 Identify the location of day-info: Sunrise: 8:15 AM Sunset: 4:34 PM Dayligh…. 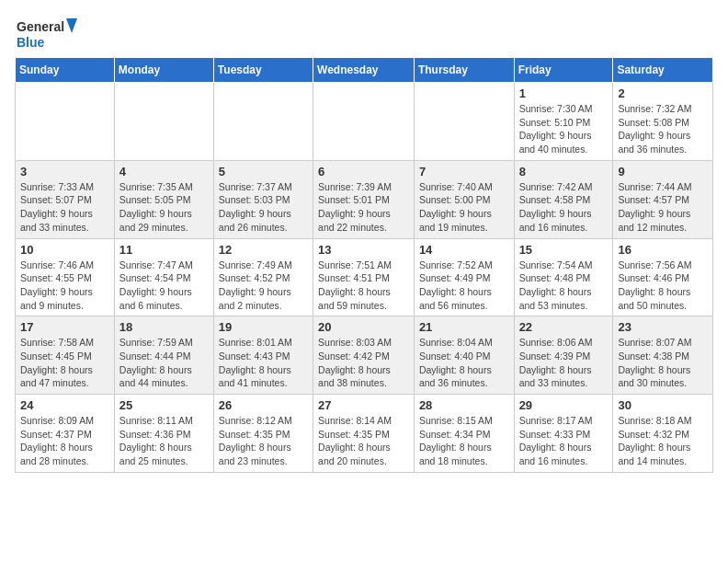
(464, 442).